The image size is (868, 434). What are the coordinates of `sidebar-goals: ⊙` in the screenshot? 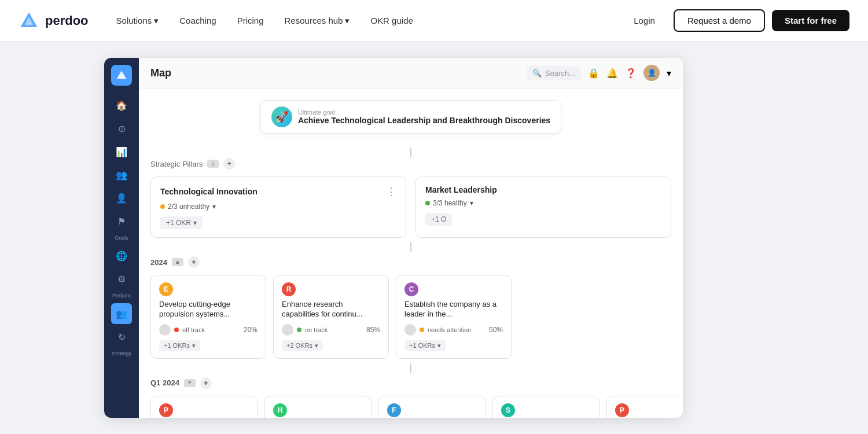 It's located at (122, 128).